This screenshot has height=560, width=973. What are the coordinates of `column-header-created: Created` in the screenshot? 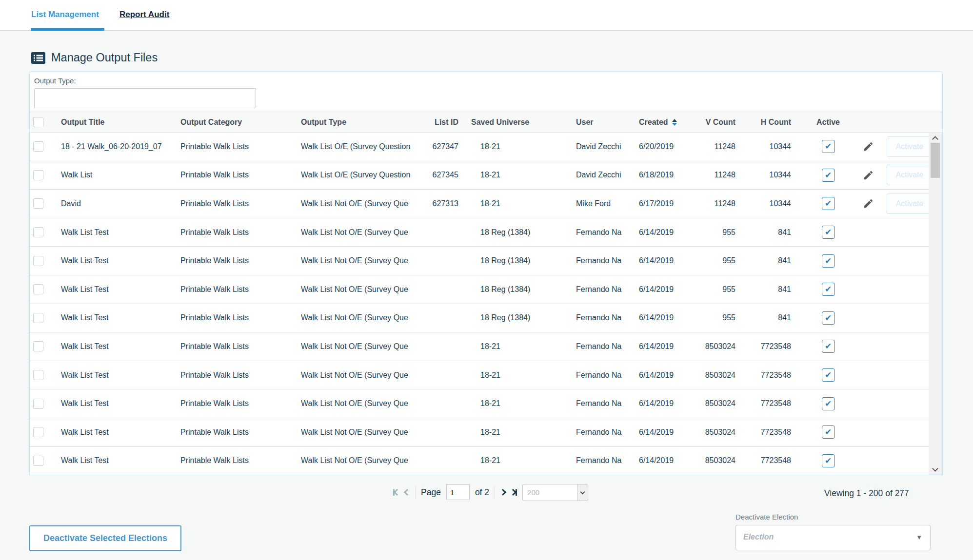 It's located at (665, 122).